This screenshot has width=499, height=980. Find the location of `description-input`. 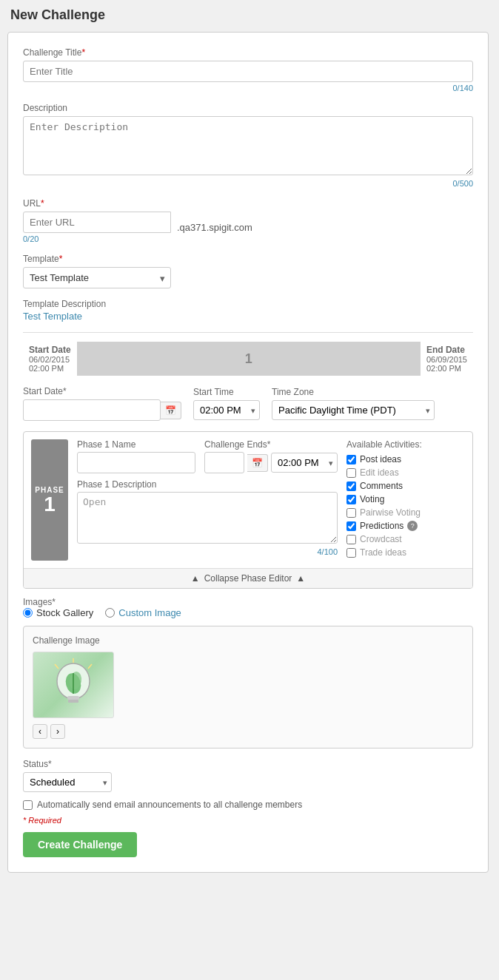

description-input is located at coordinates (248, 146).